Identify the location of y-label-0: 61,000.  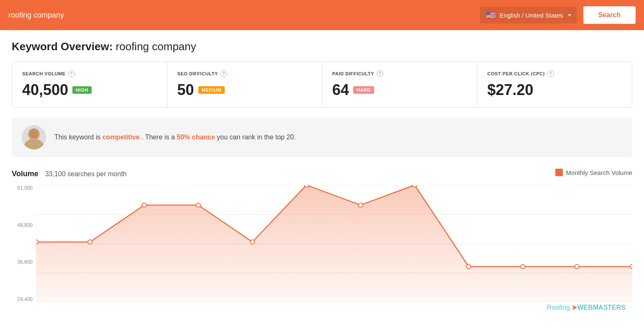
(25, 188).